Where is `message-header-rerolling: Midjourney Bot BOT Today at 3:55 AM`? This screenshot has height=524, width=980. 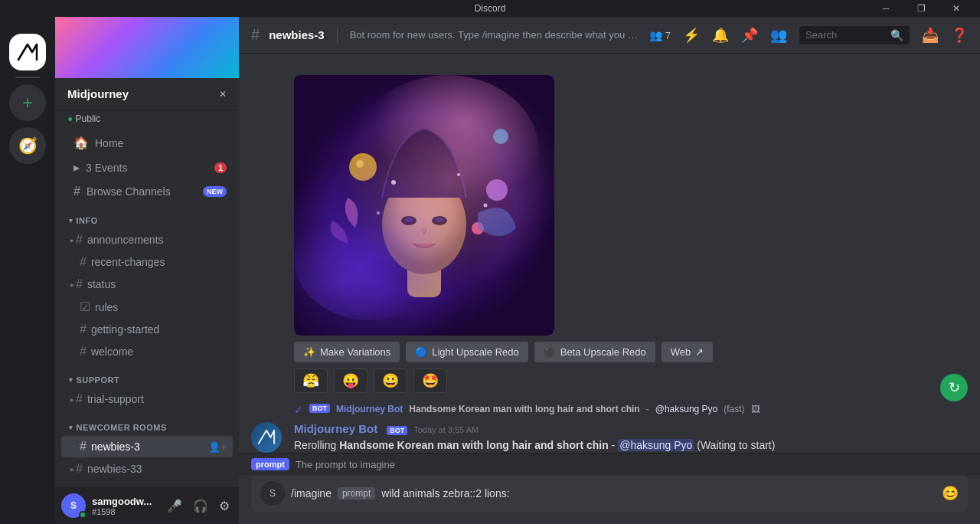
message-header-rerolling: Midjourney Bot BOT Today at 3:55 AM is located at coordinates (631, 429).